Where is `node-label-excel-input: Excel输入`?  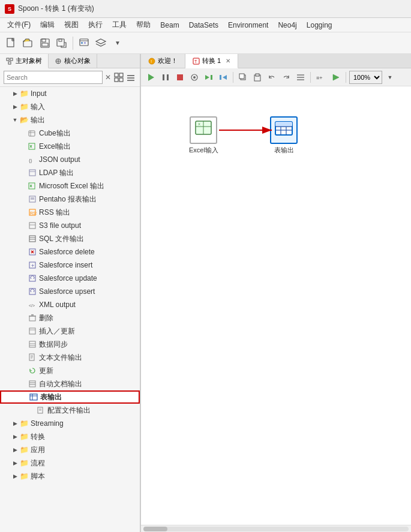 node-label-excel-input: Excel输入 is located at coordinates (204, 150).